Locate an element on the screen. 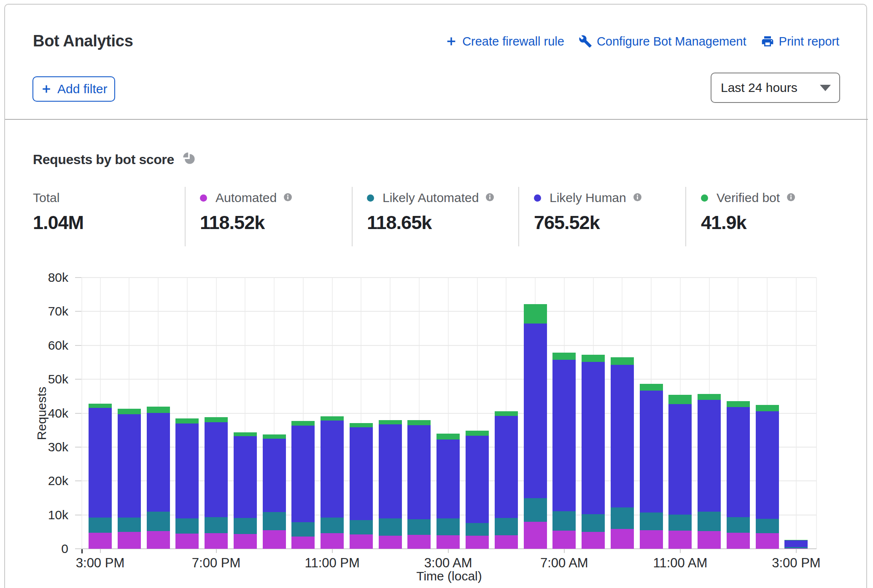 The height and width of the screenshot is (588, 873). time-range-select: Last 24 hours is located at coordinates (775, 88).